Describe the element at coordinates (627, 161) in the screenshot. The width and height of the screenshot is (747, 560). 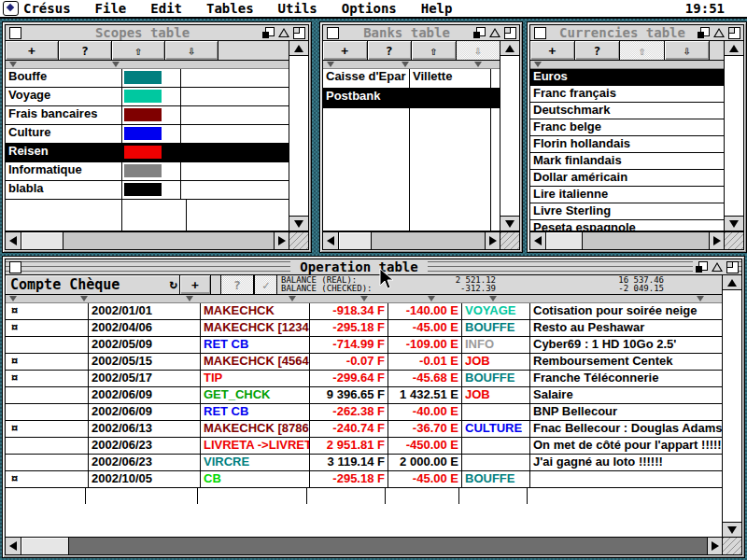
I see `currency-row: Mark finlandais` at that location.